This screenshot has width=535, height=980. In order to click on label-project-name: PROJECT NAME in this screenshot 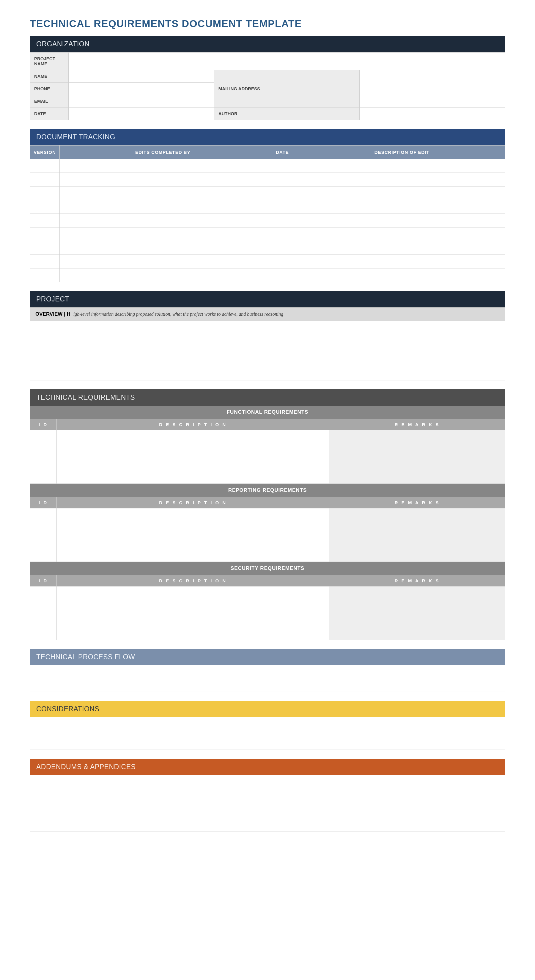, I will do `click(50, 61)`.